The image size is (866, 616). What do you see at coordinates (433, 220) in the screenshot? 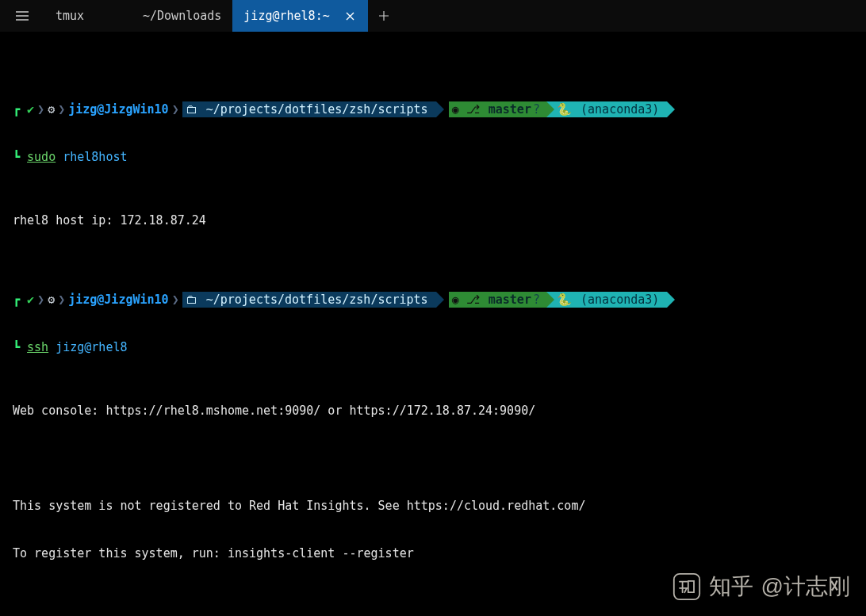
I see `output-line: rhel8 host ip: 172.18.87.24` at bounding box center [433, 220].